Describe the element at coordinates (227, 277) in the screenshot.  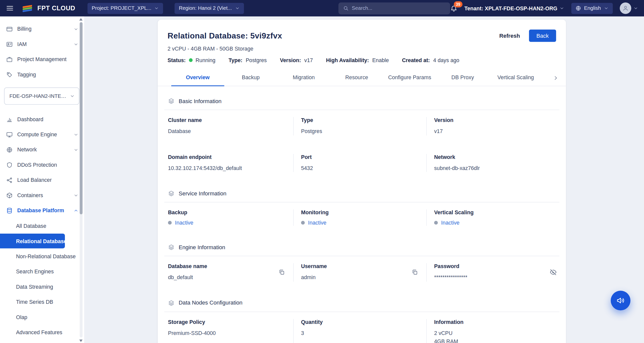
I see `field-value: db_default` at that location.